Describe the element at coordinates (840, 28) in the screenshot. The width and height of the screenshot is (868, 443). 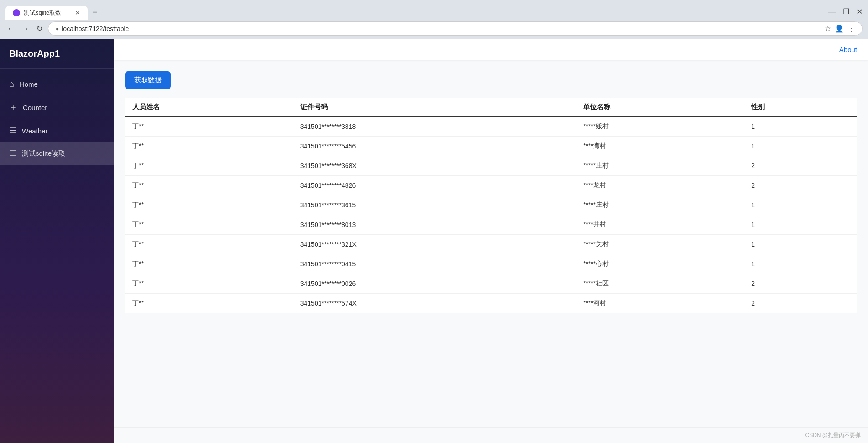
I see `address-right-controls: ☆ 👤 ⋮` at that location.